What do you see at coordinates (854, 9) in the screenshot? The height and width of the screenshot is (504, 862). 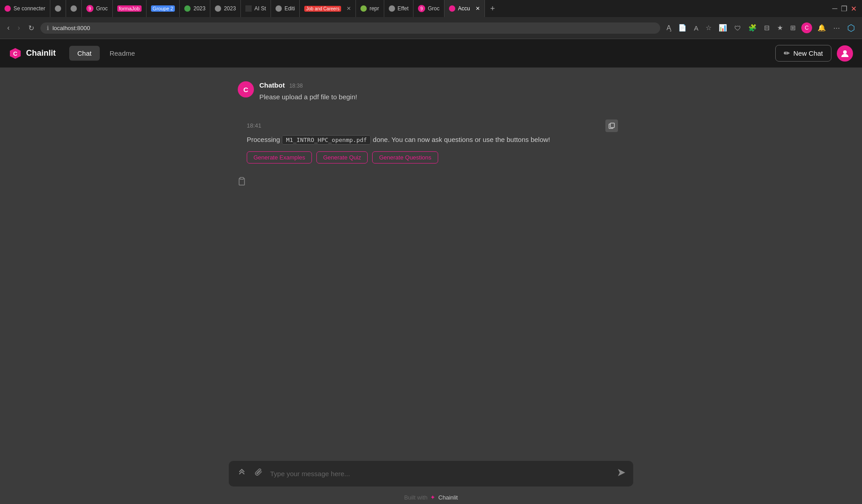 I see `close-button: ✕` at bounding box center [854, 9].